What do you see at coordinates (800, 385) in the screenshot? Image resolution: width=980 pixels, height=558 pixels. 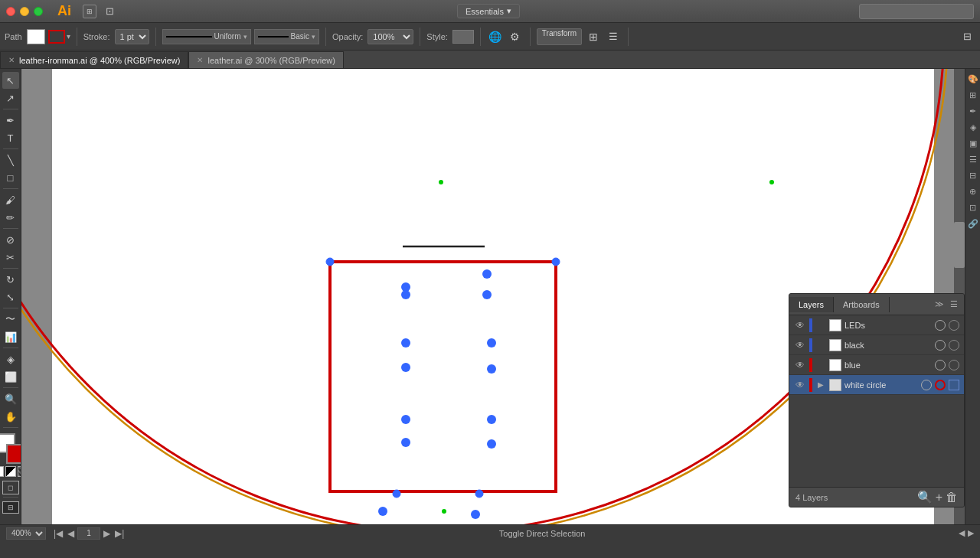 I see `layer-eye-white-circle: 👁` at bounding box center [800, 385].